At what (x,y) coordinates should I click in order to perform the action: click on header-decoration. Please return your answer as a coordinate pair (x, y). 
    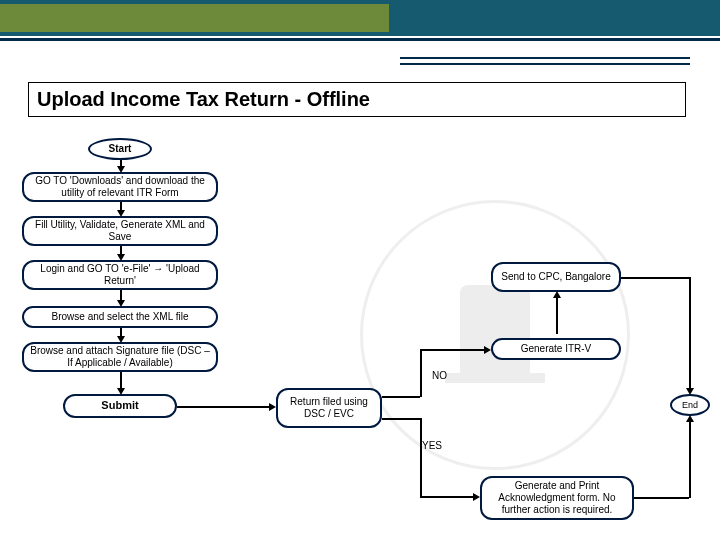
    Looking at the image, I should click on (360, 22).